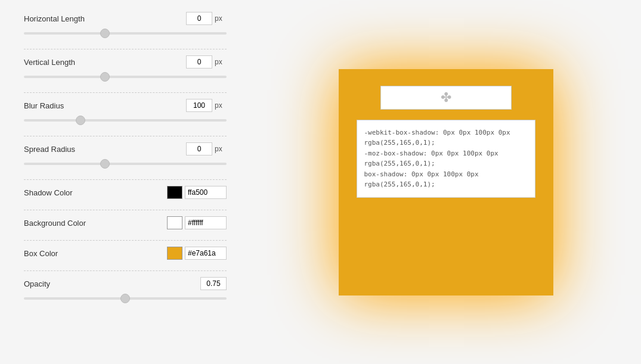  What do you see at coordinates (213, 284) in the screenshot?
I see `opacity-input` at bounding box center [213, 284].